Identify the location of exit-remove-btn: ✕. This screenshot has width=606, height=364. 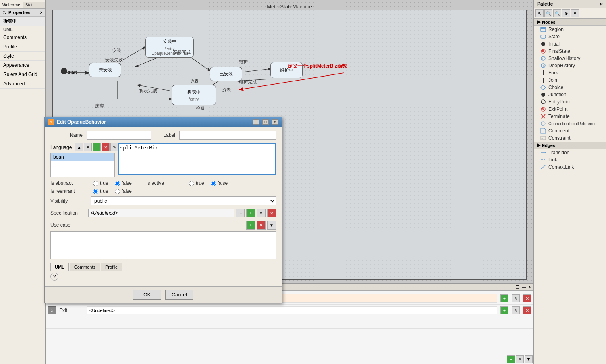
(52, 310).